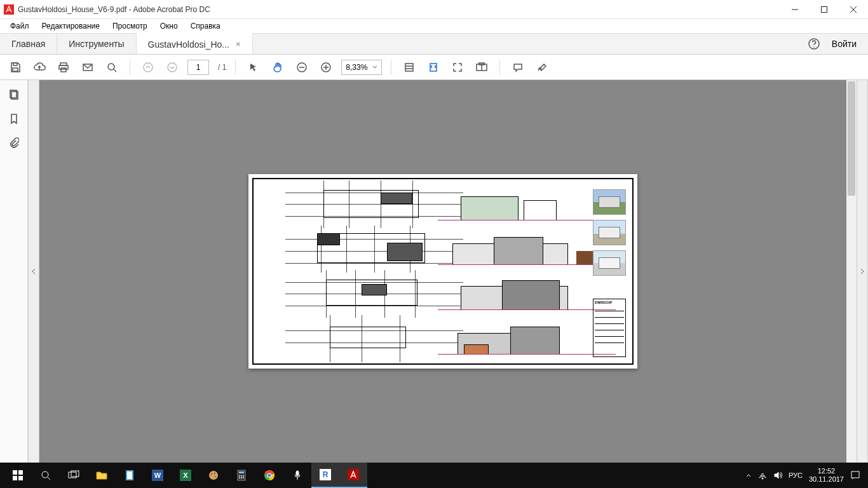 The image size is (868, 488). I want to click on right-panel-toggle, so click(862, 271).